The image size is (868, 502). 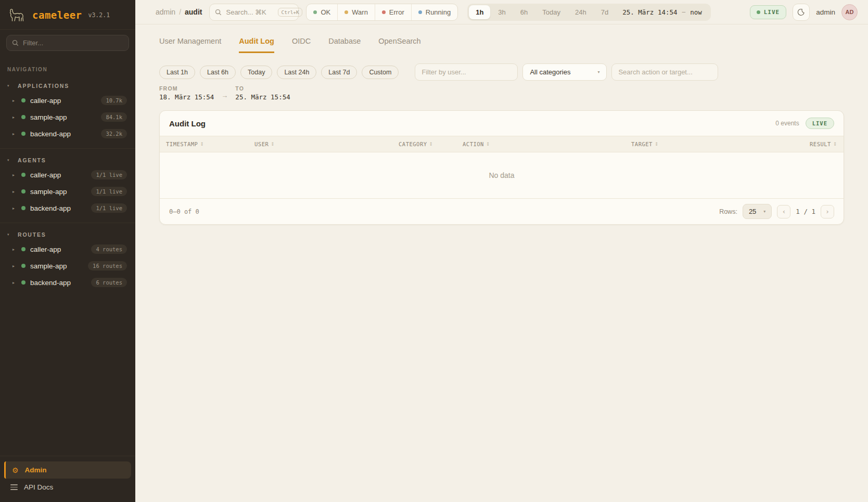 I want to click on chip-last-1h: Last 1h, so click(x=177, y=72).